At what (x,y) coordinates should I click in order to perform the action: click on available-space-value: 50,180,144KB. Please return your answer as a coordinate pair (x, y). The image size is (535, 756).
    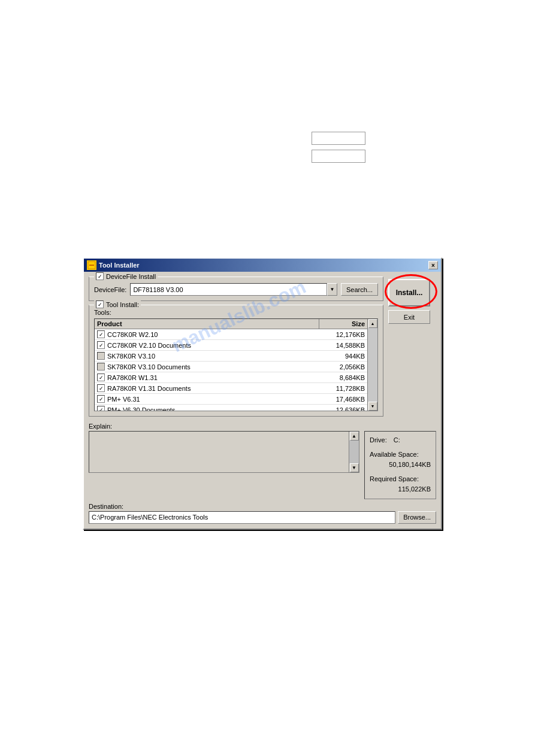
    Looking at the image, I should click on (400, 465).